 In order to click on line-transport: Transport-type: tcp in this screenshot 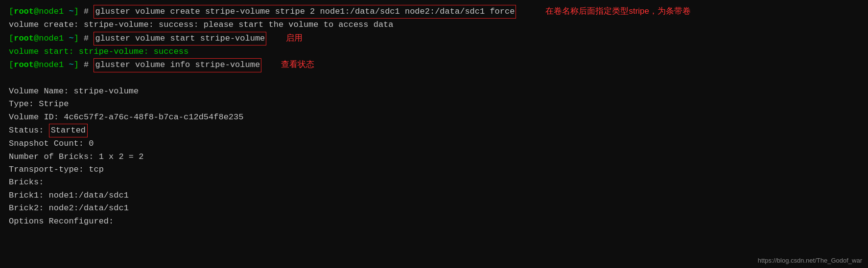, I will do `click(434, 170)`.